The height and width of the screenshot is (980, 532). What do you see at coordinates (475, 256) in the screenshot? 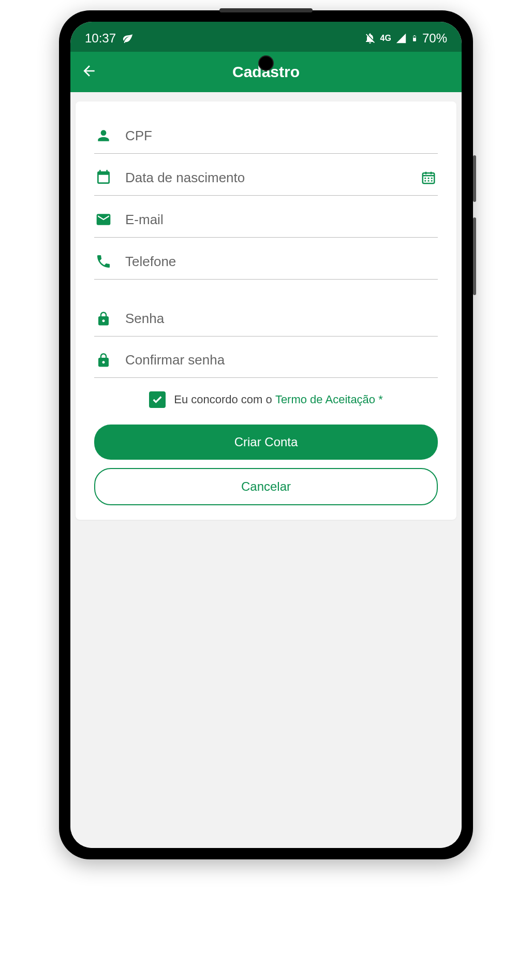
I see `volume-down-button` at bounding box center [475, 256].